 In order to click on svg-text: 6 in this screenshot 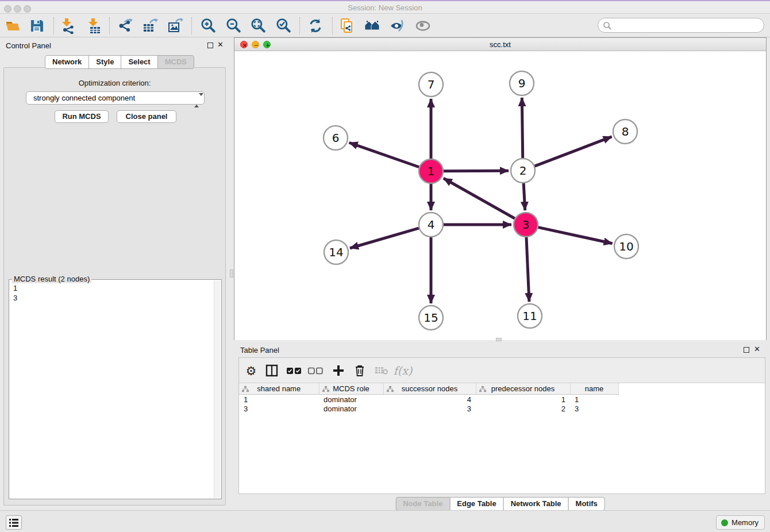, I will do `click(336, 138)`.